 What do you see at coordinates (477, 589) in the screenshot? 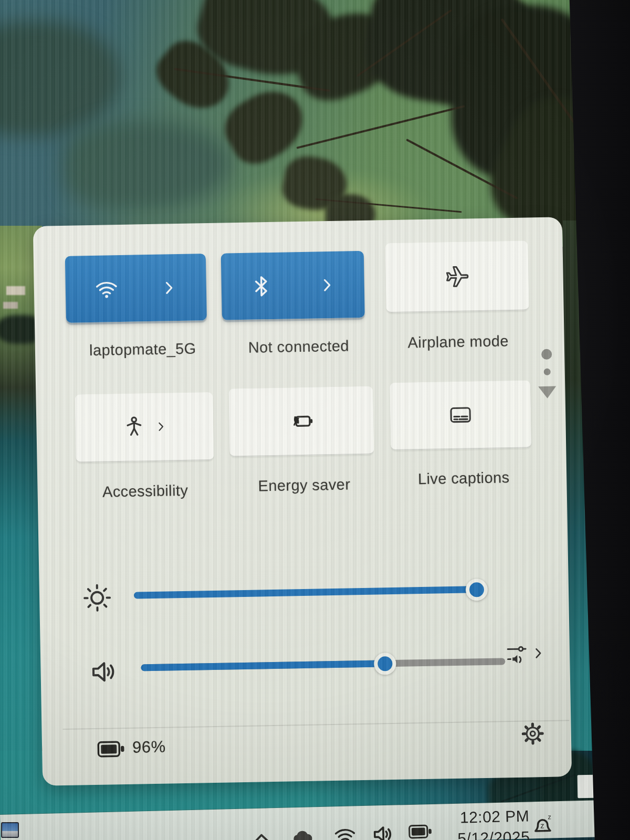
I see `brightness-slider-thumb` at bounding box center [477, 589].